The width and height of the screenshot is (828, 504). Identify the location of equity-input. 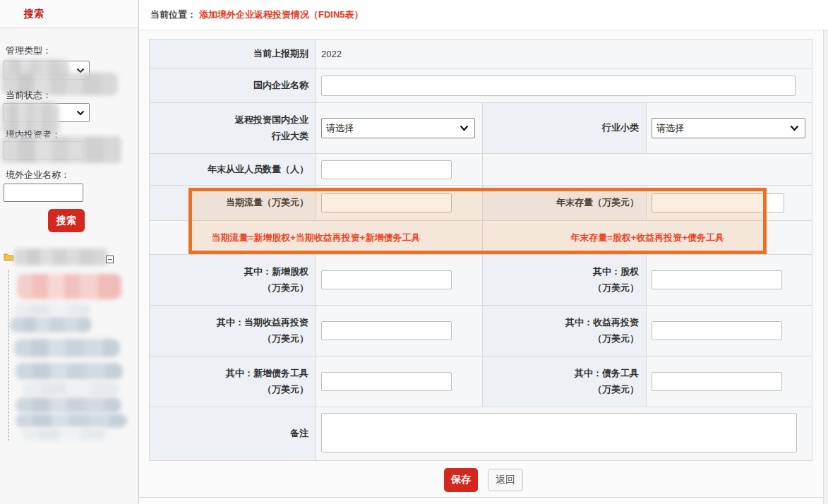
(717, 280).